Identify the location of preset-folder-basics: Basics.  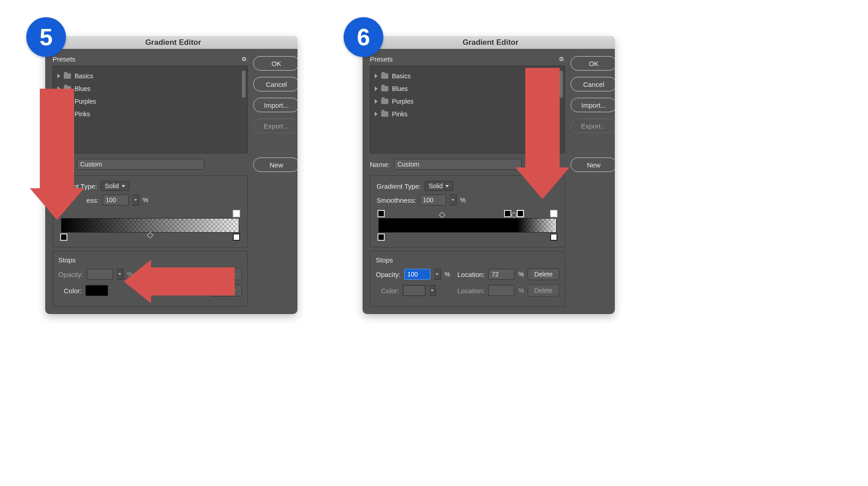
(150, 76).